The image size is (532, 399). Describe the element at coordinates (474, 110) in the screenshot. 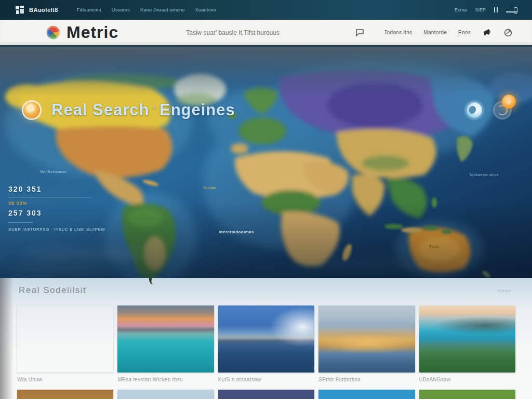

I see `globe-icon` at that location.